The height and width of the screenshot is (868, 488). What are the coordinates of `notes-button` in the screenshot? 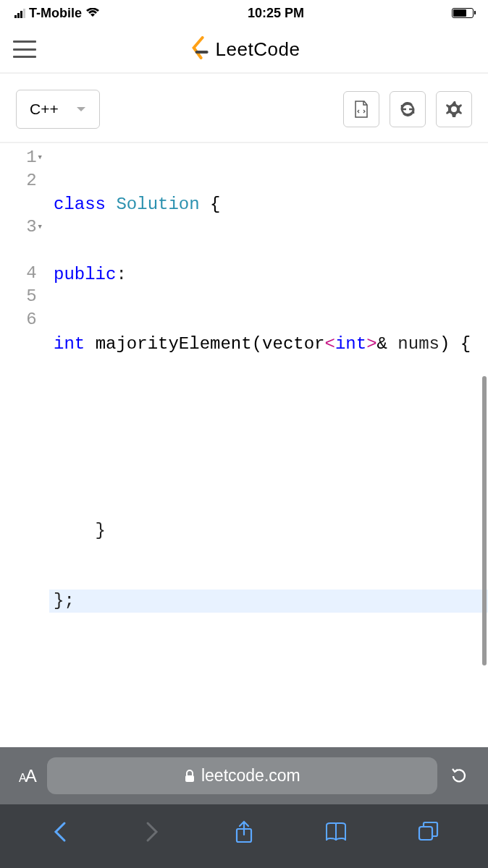 It's located at (361, 109).